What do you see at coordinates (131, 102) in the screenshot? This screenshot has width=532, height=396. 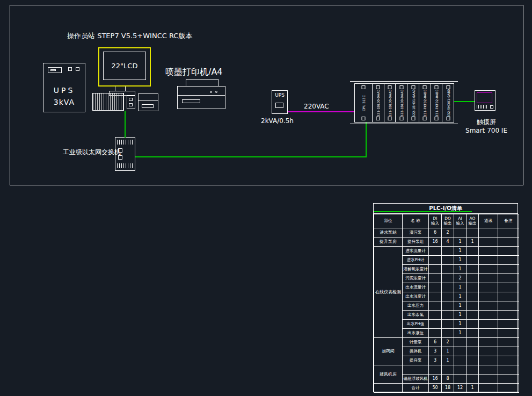 I see `small-device` at bounding box center [131, 102].